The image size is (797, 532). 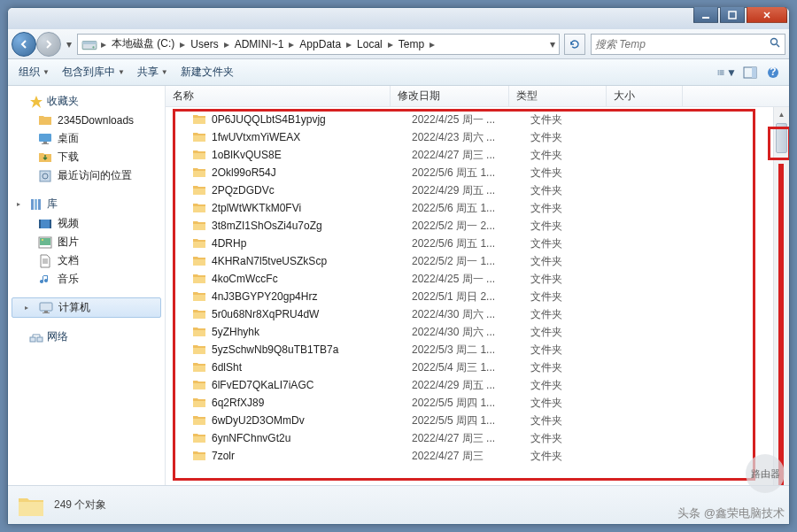 I want to click on sidebar-item-documents: 文档, so click(x=87, y=260).